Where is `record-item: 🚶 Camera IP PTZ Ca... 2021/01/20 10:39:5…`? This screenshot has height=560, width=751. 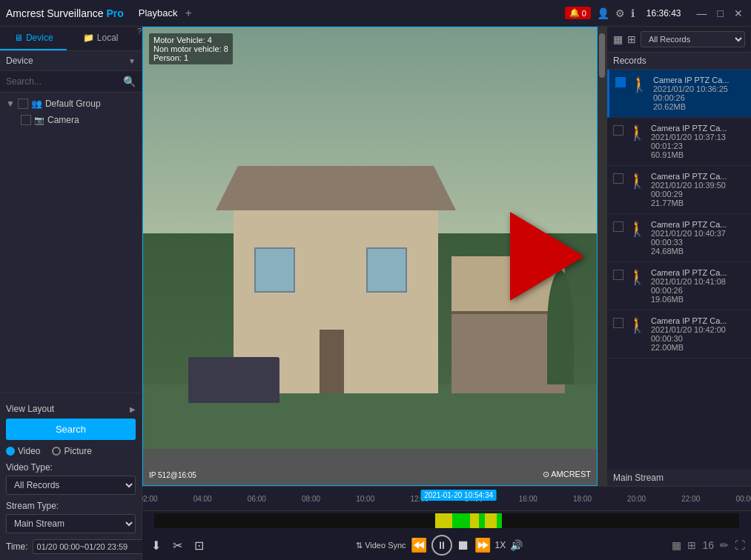 record-item: 🚶 Camera IP PTZ Ca... 2021/01/20 10:39:5… is located at coordinates (679, 190).